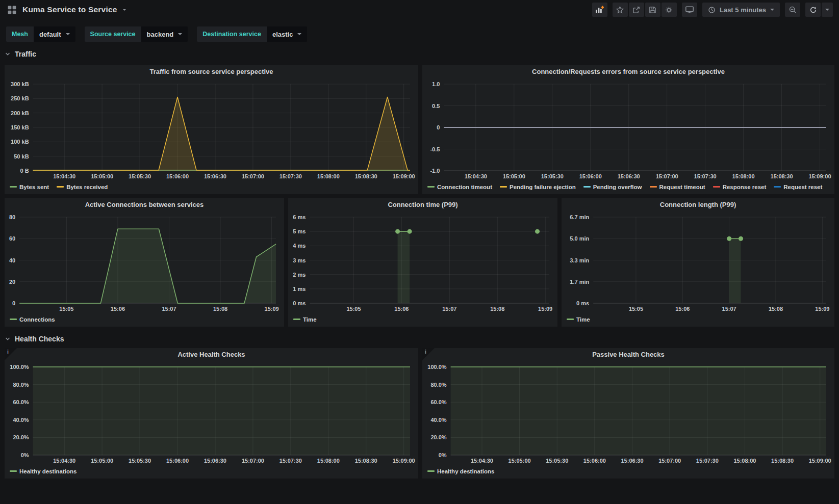  Describe the element at coordinates (620, 10) in the screenshot. I see `star-button` at that location.